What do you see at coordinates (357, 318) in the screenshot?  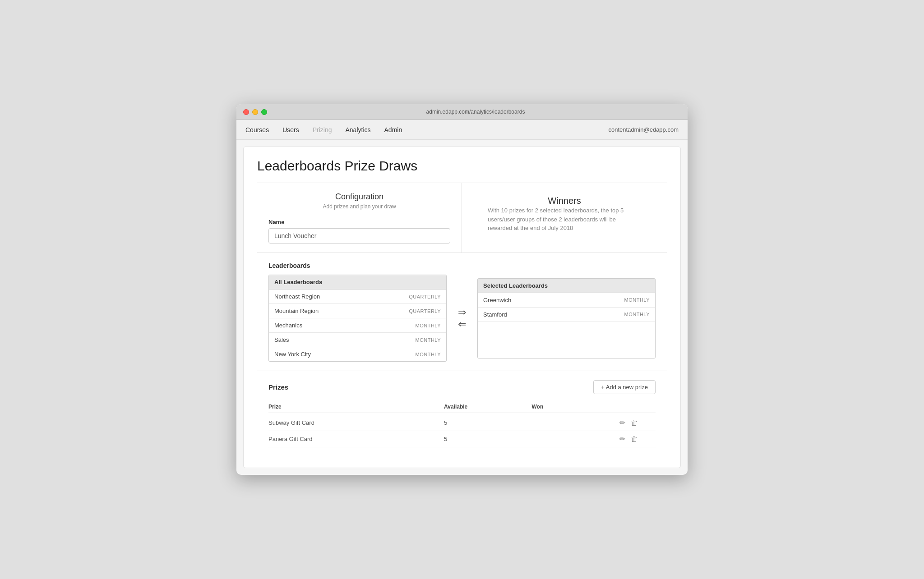 I see `all-leaderboards-table: All Leaderboards Northeast Region QUARTE…` at bounding box center [357, 318].